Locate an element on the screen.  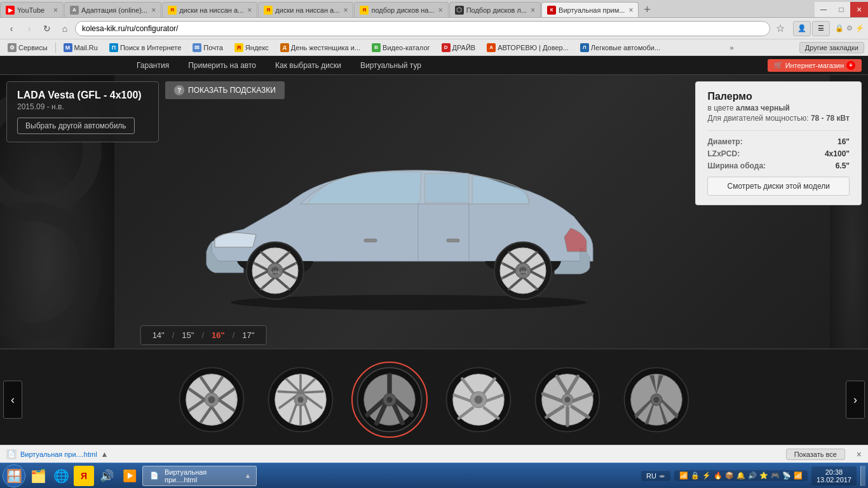
maximize-button: □ is located at coordinates (841, 10).